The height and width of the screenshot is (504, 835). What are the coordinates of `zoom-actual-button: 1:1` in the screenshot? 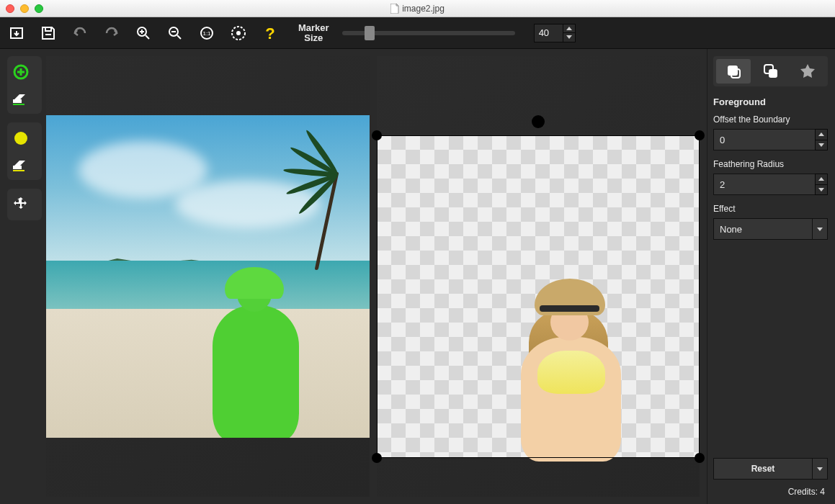 It's located at (207, 33).